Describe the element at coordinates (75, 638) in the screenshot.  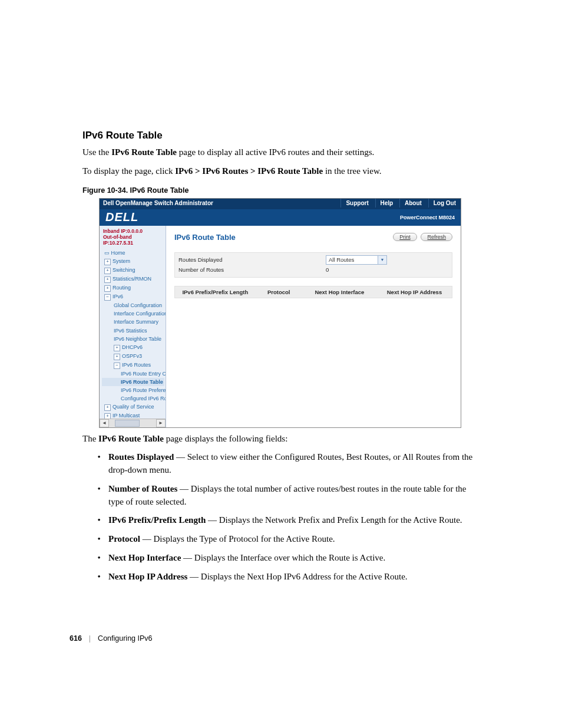
I see `page-number: 616` at that location.